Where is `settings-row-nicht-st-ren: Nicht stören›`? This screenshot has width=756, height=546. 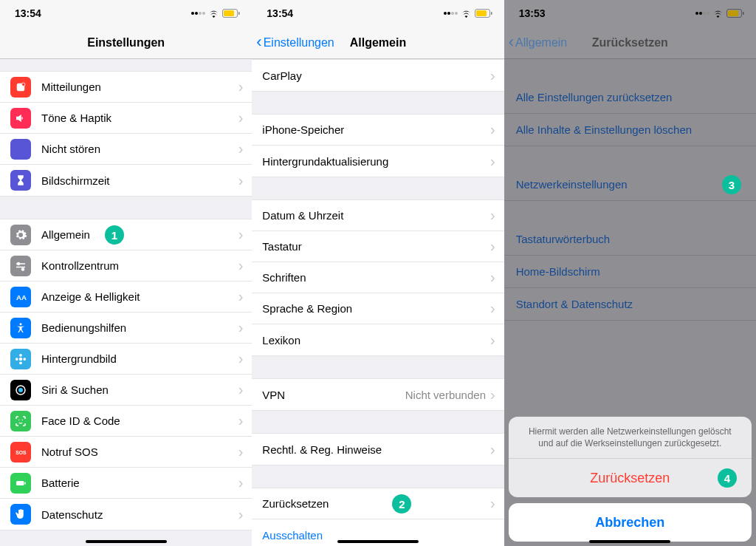
settings-row-nicht-st-ren: Nicht stören› is located at coordinates (126, 149).